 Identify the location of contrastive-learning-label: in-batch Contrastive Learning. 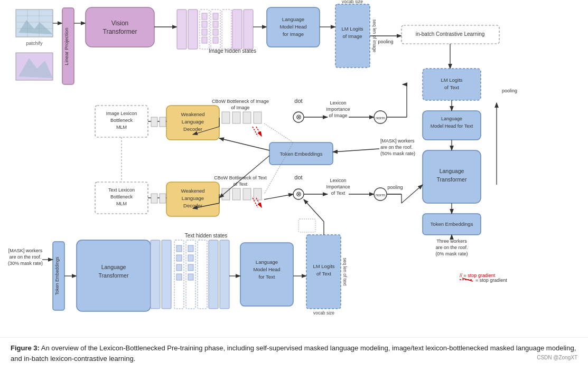
(450, 34).